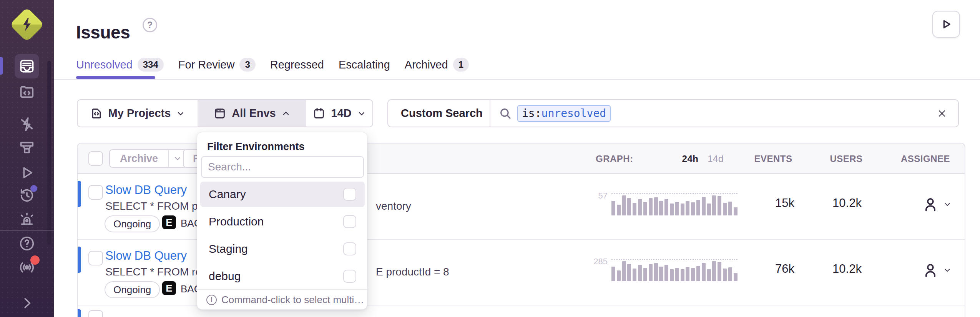 This screenshot has width=980, height=317. What do you see at coordinates (564, 113) in the screenshot?
I see `search-token-is-unresolved: is:unresolved` at bounding box center [564, 113].